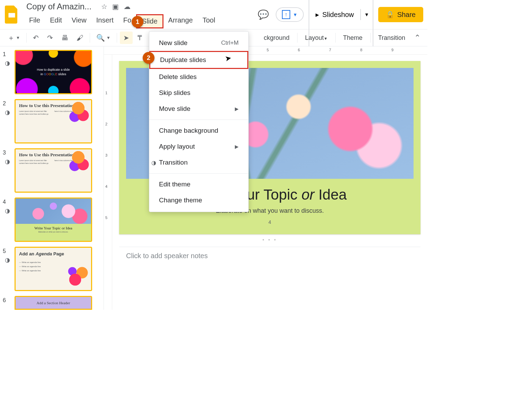 The width and height of the screenshot is (532, 412). Describe the element at coordinates (392, 38) in the screenshot. I see `transition-button: Transition` at that location.